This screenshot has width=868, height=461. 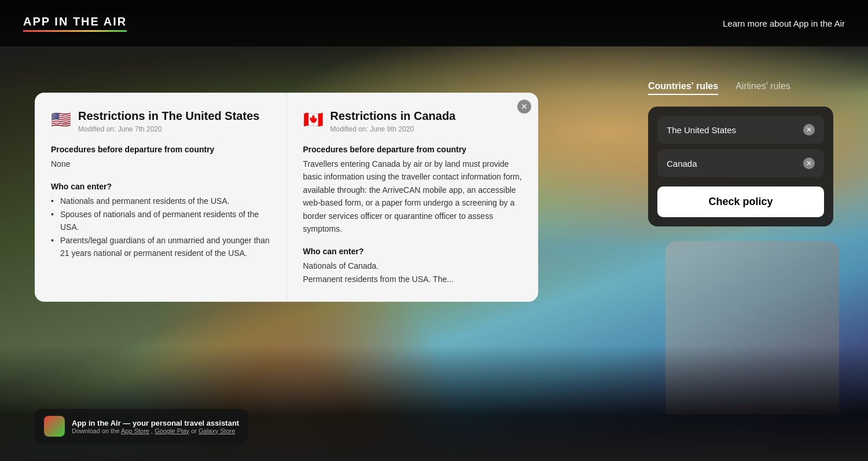 I want to click on tabs-row: Countries' rules Airlines' rules, so click(x=741, y=88).